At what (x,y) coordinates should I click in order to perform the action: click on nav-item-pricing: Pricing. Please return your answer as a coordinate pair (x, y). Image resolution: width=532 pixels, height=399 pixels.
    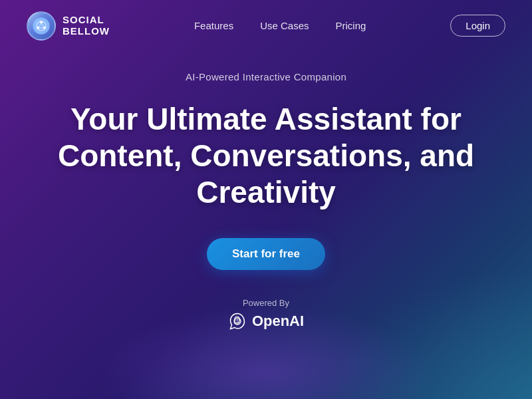
    Looking at the image, I should click on (351, 26).